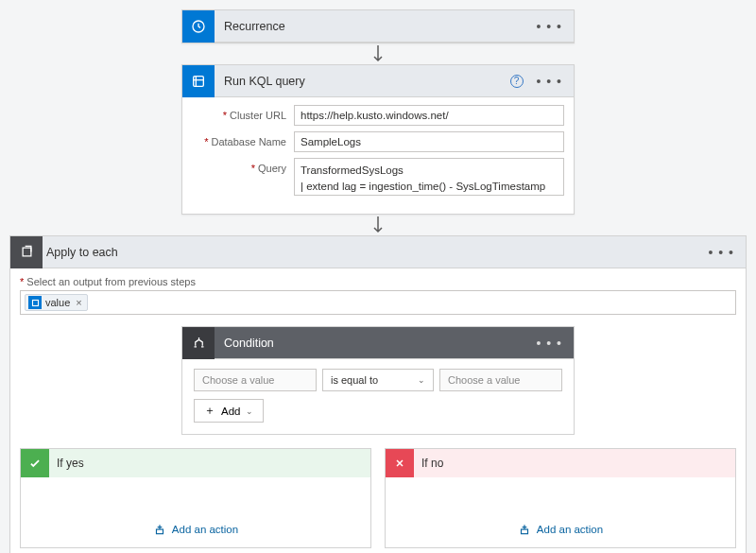 The height and width of the screenshot is (553, 756). What do you see at coordinates (429, 142) in the screenshot?
I see `db-input` at bounding box center [429, 142].